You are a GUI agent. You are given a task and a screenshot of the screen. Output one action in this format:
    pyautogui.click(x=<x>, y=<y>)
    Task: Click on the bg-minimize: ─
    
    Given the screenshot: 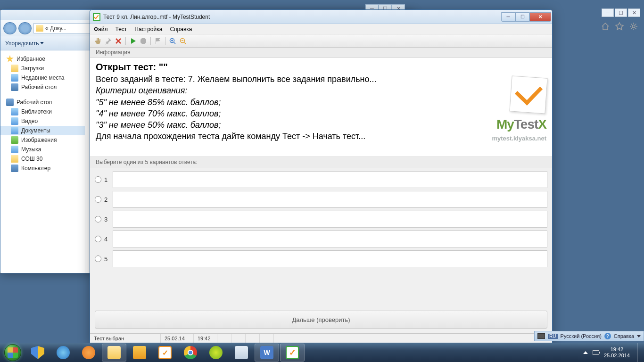 What is the action you would take?
    pyautogui.click(x=608, y=13)
    